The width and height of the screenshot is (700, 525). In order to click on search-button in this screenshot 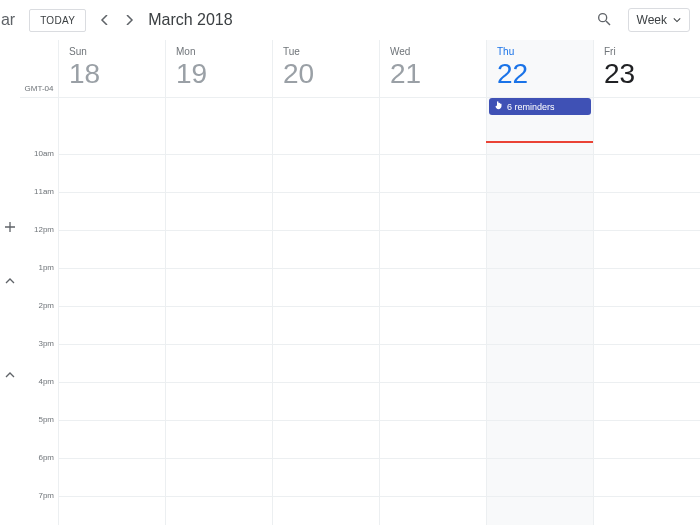, I will do `click(604, 20)`.